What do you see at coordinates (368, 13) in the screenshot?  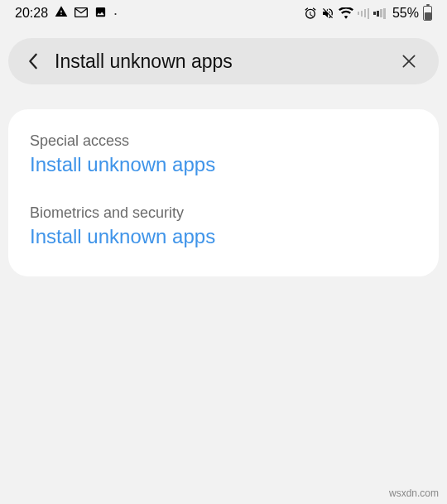 I see `status-right: 55%` at bounding box center [368, 13].